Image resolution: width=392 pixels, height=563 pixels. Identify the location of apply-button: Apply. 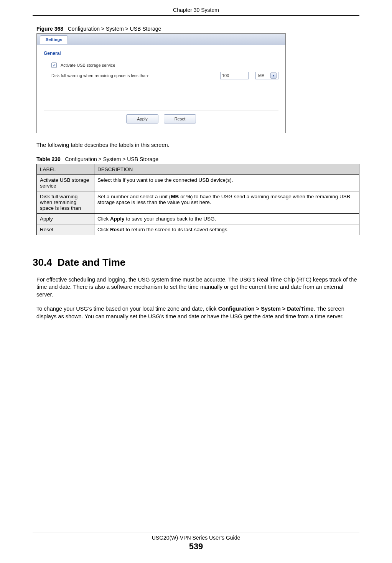
(142, 119).